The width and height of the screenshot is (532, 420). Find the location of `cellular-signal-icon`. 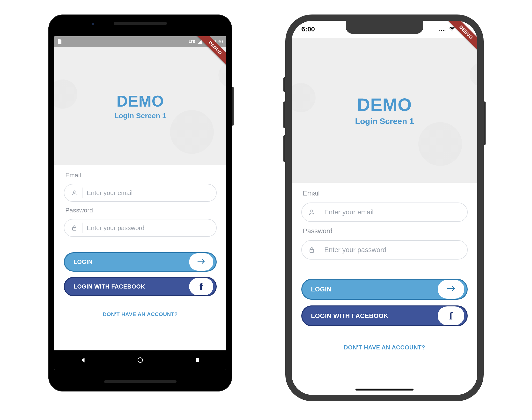

cellular-signal-icon is located at coordinates (443, 29).